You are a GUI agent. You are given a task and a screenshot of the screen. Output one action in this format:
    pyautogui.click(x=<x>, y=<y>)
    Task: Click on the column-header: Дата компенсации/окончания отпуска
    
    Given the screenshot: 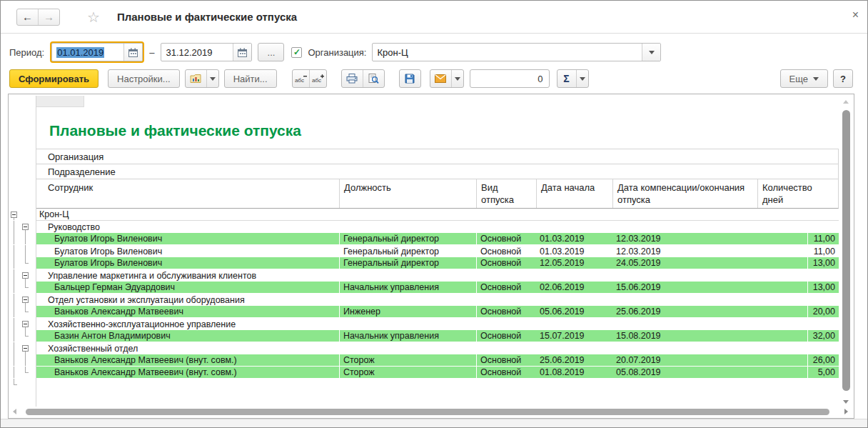 What is the action you would take?
    pyautogui.click(x=685, y=194)
    